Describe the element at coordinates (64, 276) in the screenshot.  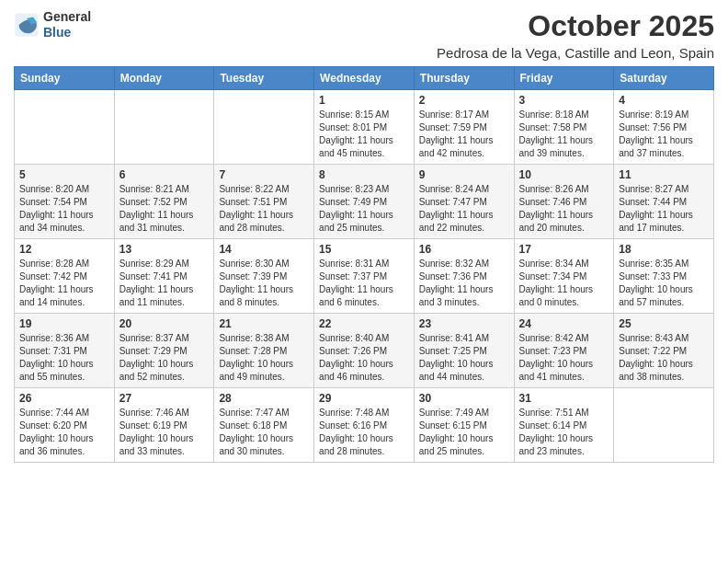
I see `calendar-cell: 12Sunrise: 8:28 AM Sunset: 7:42 PM Dayli…` at that location.